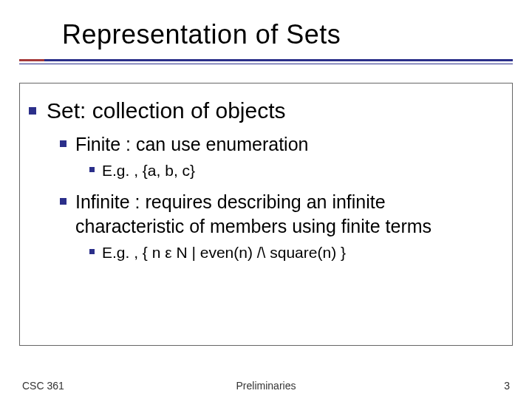  What do you see at coordinates (149, 171) in the screenshot?
I see `bullet-text: E.g. , {a, b, c}` at bounding box center [149, 171].